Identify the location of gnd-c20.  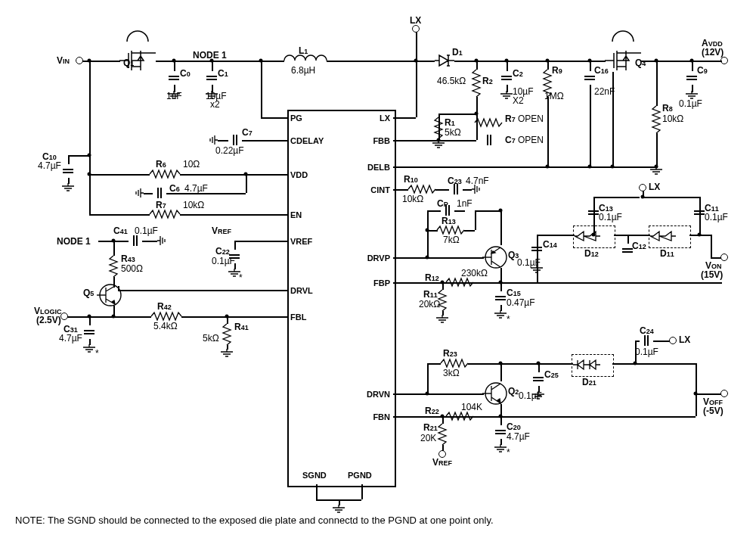
(500, 449).